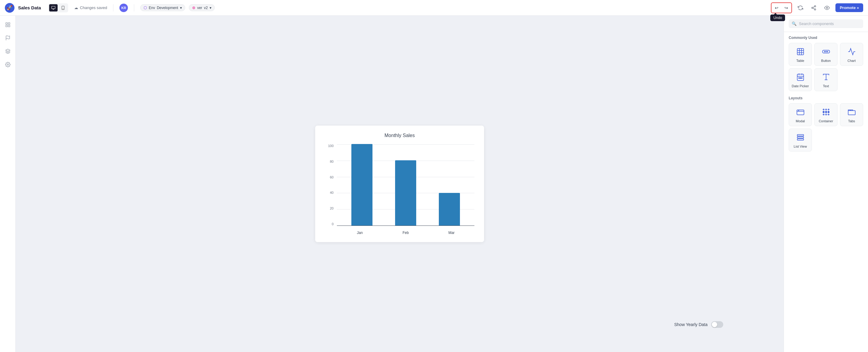  I want to click on undo-button: ↩, so click(776, 8).